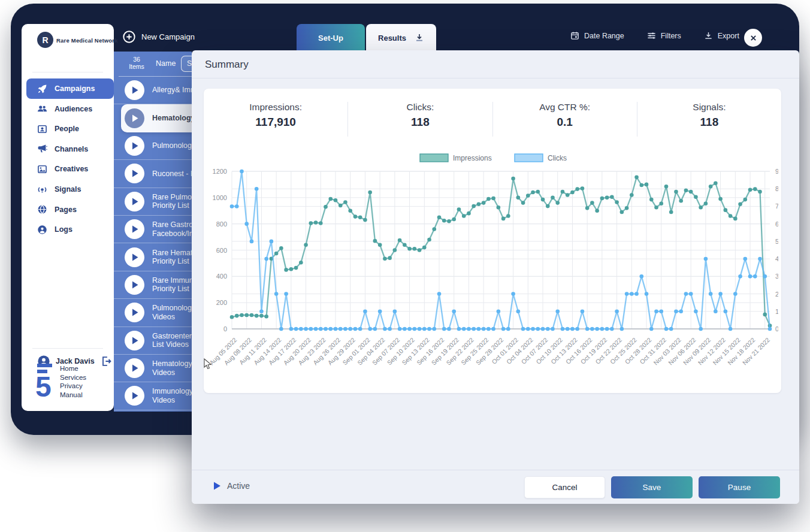 Image resolution: width=810 pixels, height=532 pixels. Describe the element at coordinates (153, 146) in the screenshot. I see `campaign-row: Pulmonolog` at that location.